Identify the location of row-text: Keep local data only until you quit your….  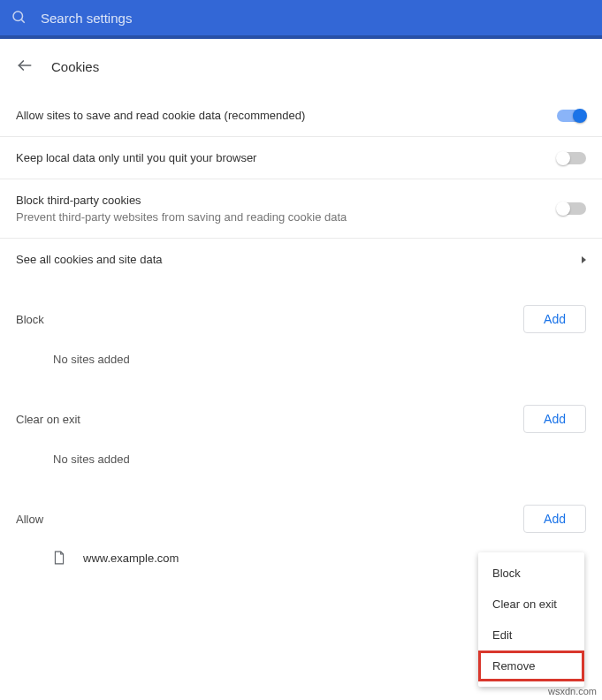
(286, 157).